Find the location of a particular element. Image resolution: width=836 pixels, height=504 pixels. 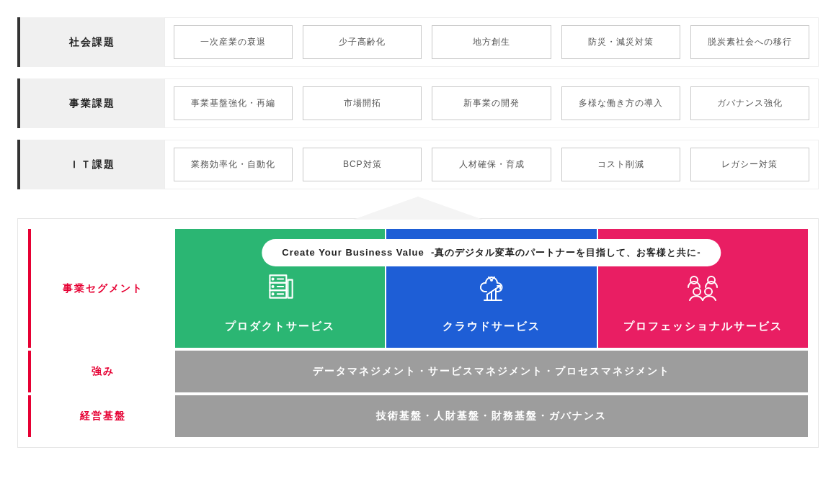

issue-tag: 防災・減災対策 is located at coordinates (621, 42).